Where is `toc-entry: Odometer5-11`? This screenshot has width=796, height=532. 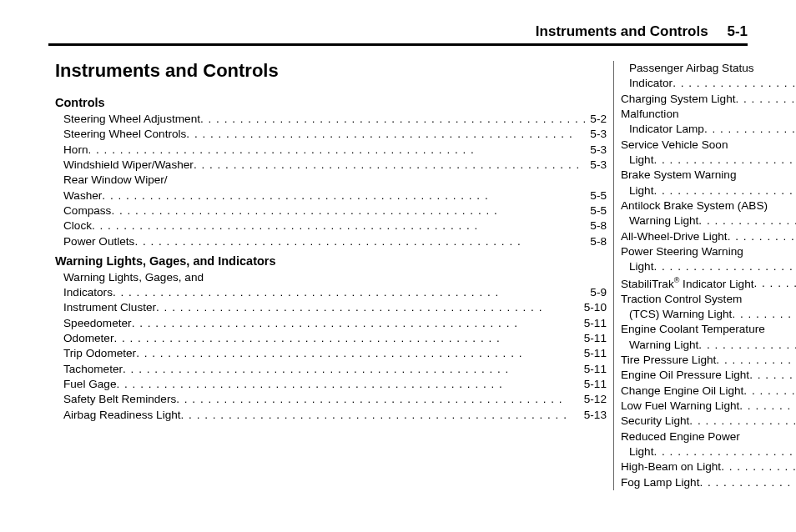 toc-entry: Odometer5-11 is located at coordinates (330, 339).